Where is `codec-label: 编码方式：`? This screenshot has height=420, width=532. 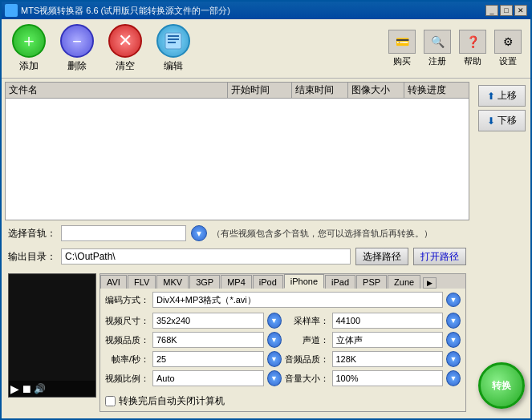 codec-label: 编码方式： is located at coordinates (127, 300).